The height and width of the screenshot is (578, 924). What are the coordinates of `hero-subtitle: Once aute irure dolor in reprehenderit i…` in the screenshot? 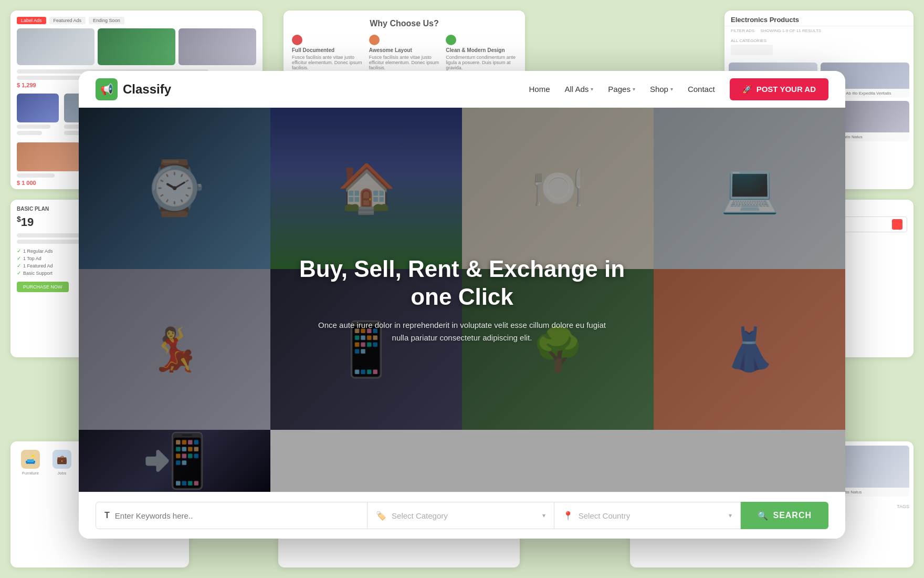 It's located at (462, 332).